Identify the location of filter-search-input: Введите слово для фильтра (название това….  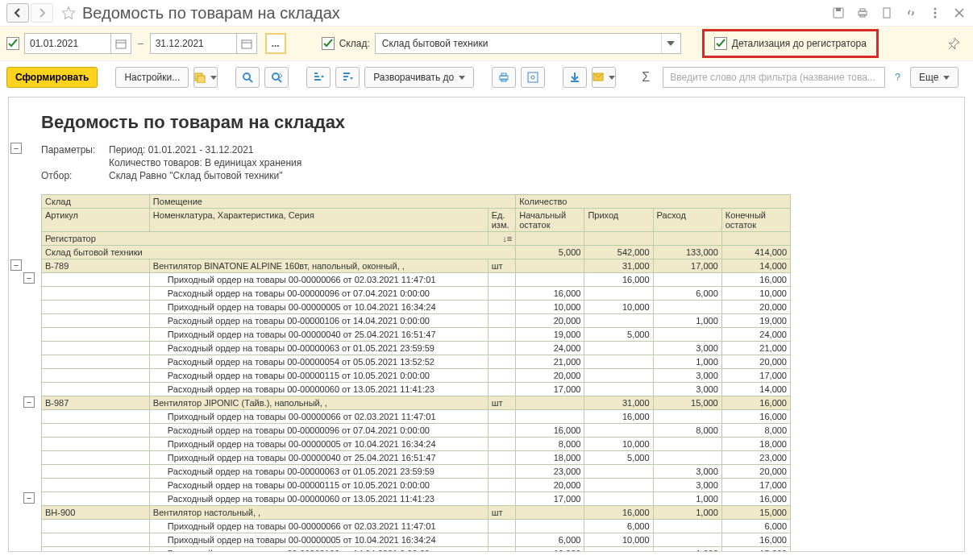
(774, 77).